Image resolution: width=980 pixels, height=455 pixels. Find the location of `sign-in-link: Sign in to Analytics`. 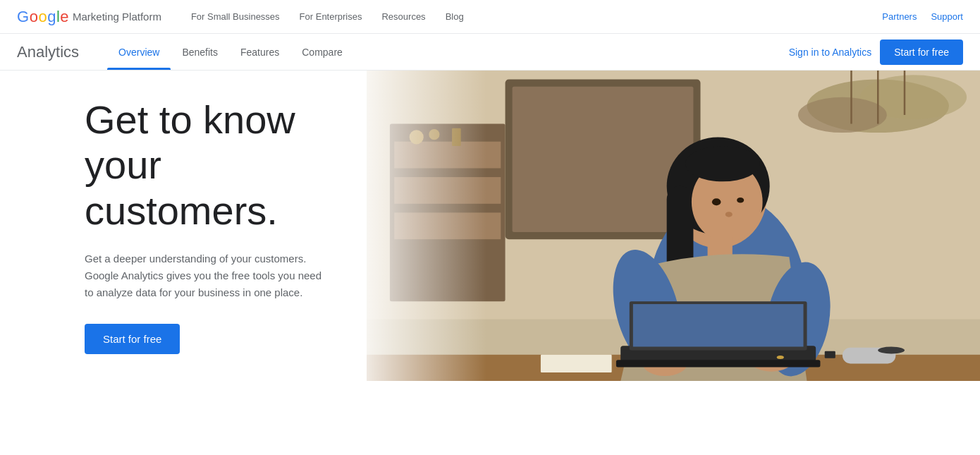

sign-in-link: Sign in to Analytics is located at coordinates (831, 52).